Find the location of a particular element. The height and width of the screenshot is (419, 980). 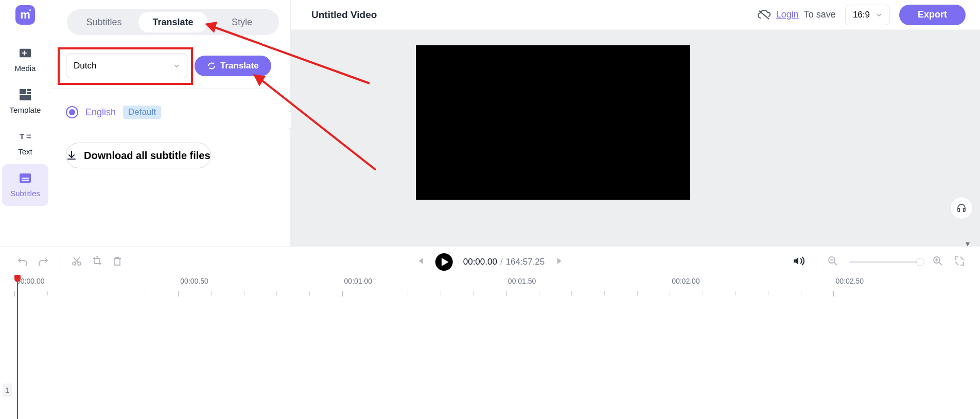

tab-translate: Translate is located at coordinates (173, 22).